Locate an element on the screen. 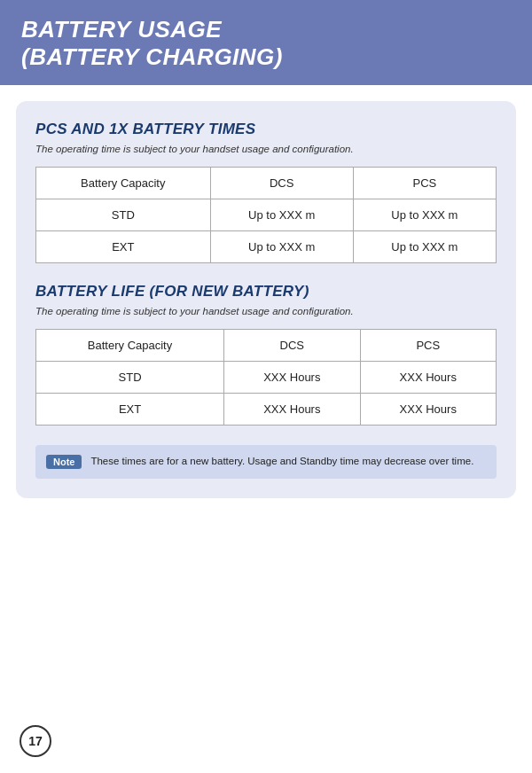  section2-subtitle: The operating time is subject to your ha… is located at coordinates (266, 311).